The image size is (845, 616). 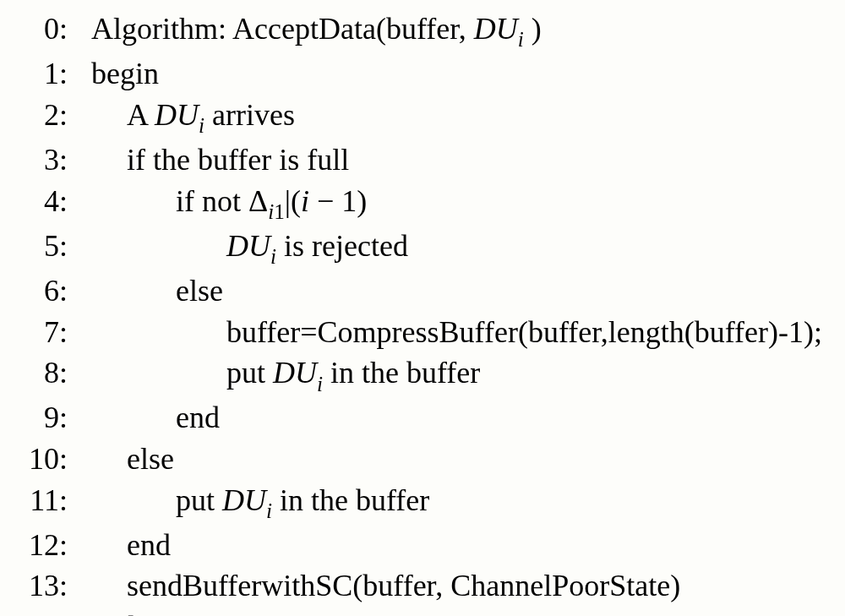 I want to click on algo-line: 13: sendBufferwithSC(buffer, ChannelPoor…, so click(x=418, y=586).